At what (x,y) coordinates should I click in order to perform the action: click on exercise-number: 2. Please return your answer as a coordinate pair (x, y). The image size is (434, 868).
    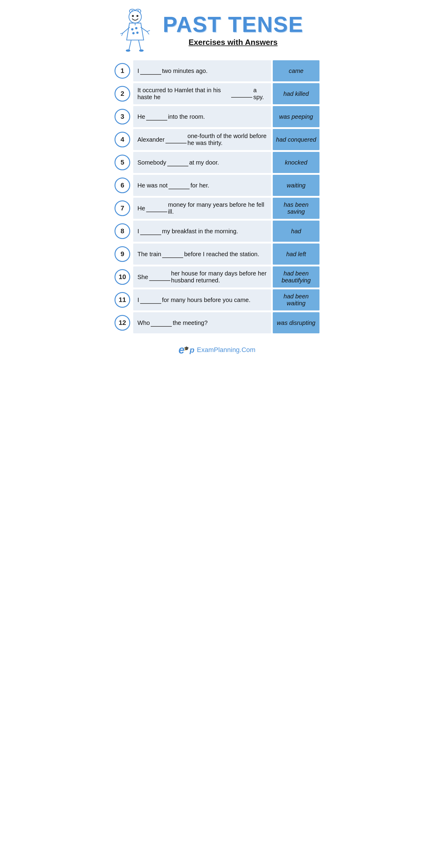
    Looking at the image, I should click on (122, 94).